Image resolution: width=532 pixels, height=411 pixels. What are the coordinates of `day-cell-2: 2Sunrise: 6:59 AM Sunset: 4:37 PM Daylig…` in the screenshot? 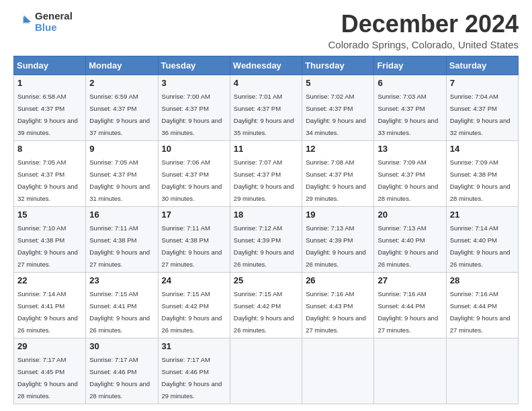 It's located at (122, 107).